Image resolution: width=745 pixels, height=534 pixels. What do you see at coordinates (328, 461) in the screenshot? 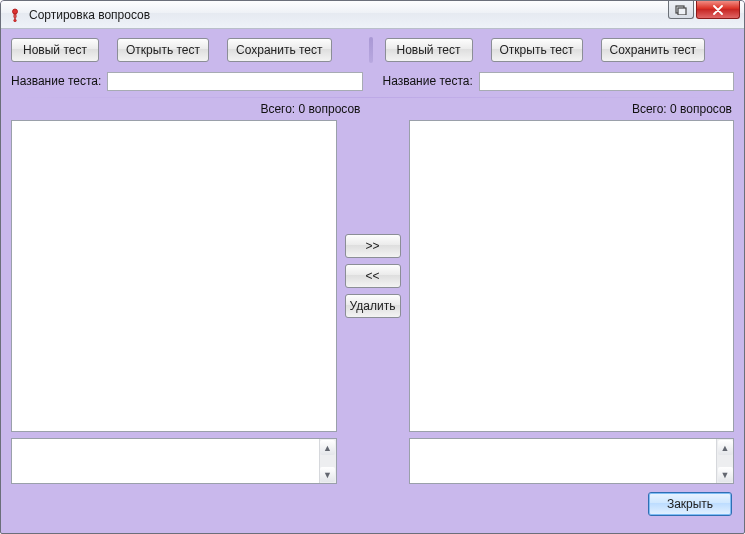
I see `preview-left-scrollbar: ▲ ▼` at bounding box center [328, 461].